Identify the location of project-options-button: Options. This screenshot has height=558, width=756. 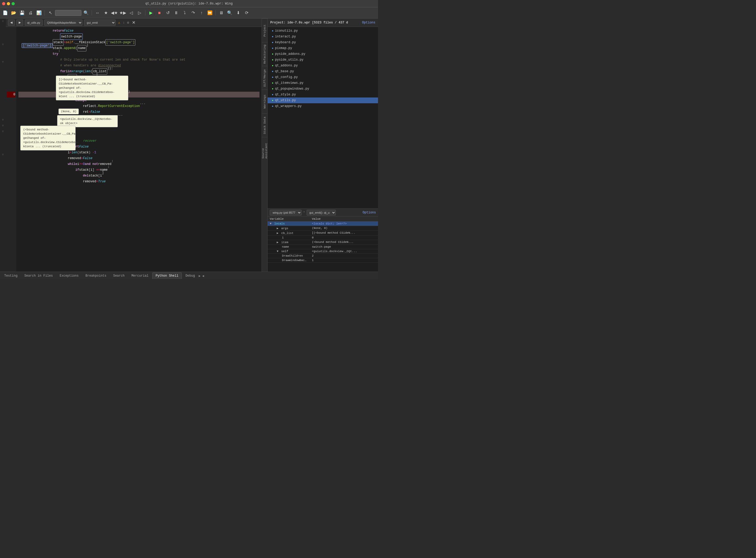
(369, 23).